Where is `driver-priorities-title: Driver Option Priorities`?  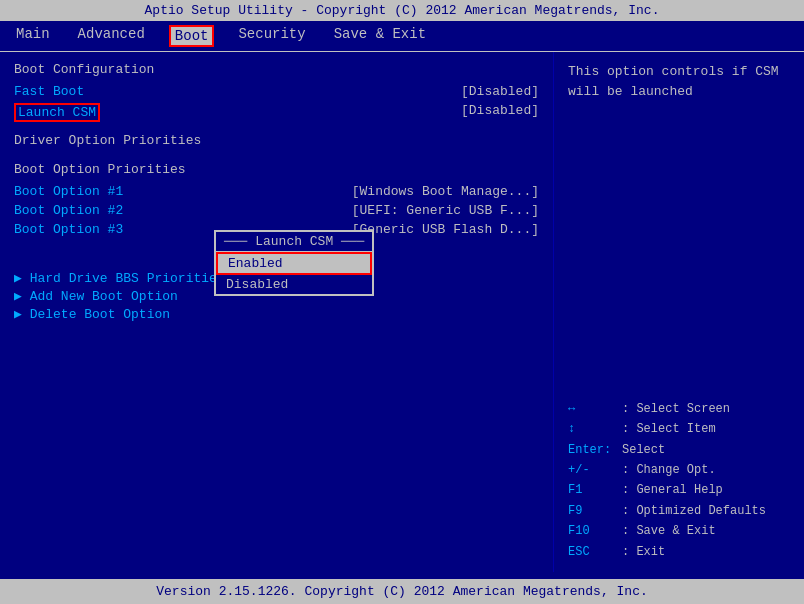 driver-priorities-title: Driver Option Priorities is located at coordinates (276, 140).